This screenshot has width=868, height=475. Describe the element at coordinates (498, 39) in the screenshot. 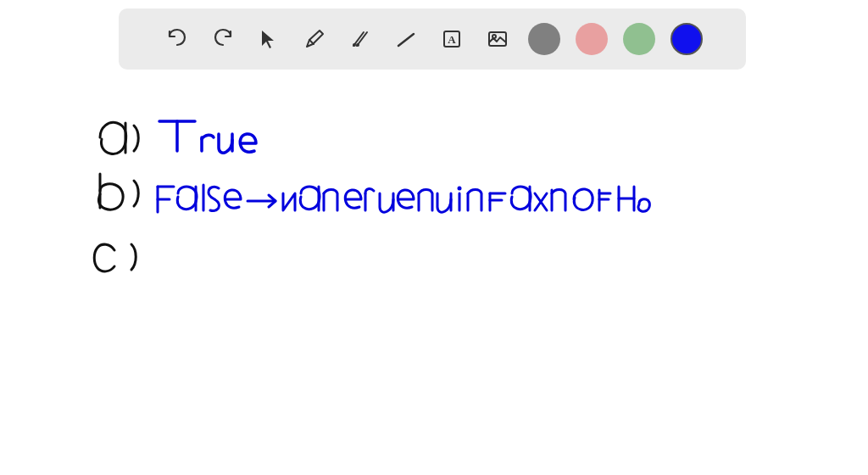

I see `image-tool-button` at that location.